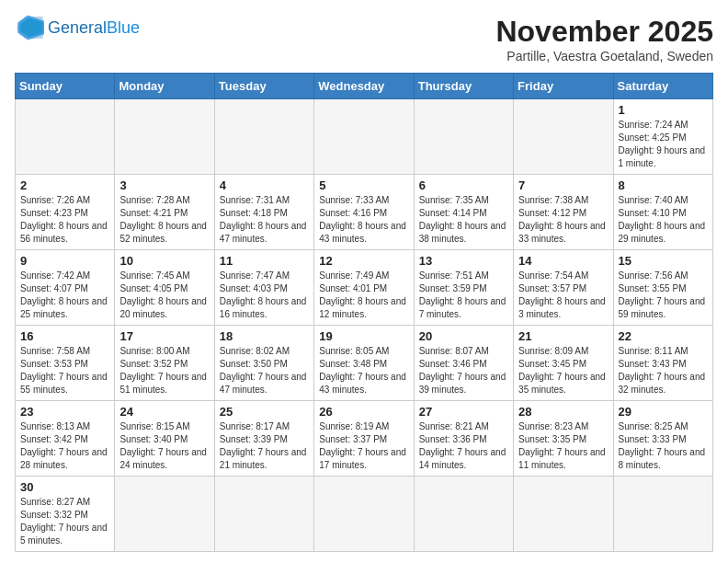  What do you see at coordinates (165, 213) in the screenshot?
I see `calendar-cell: 3Sunrise: 7:28 AM Sunset: 4:21 PM Daylig…` at bounding box center [165, 213].